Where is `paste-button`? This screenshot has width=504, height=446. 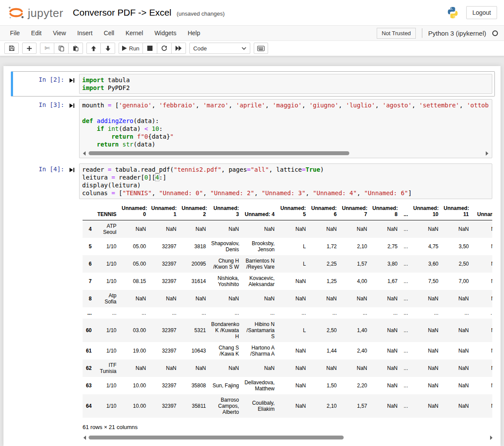
paste-button is located at coordinates (76, 48).